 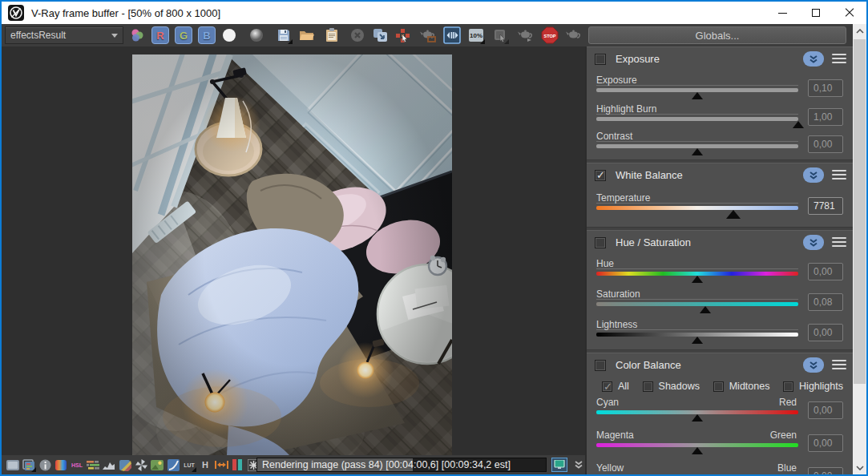 I want to click on hue-slider-track, so click(x=697, y=274).